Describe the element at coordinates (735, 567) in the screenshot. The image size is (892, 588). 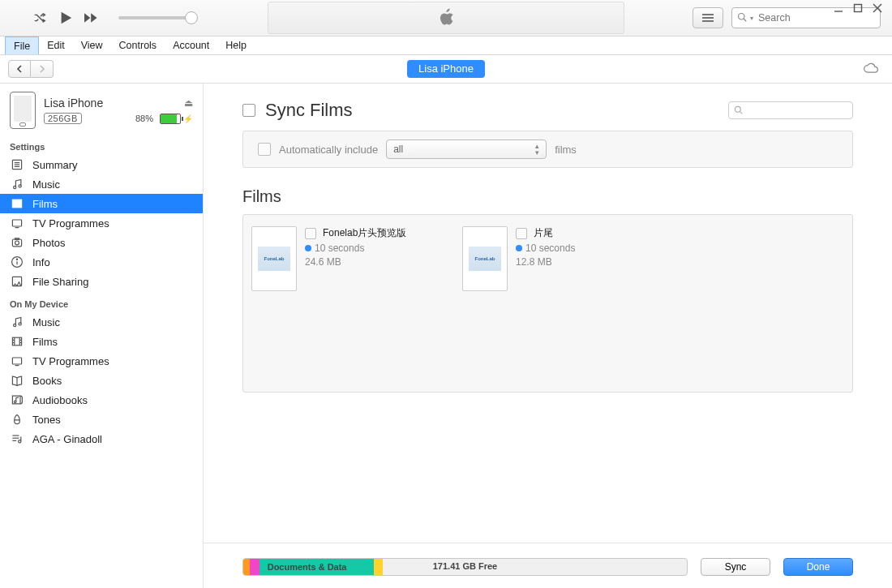
I see `sync-button: Sync` at that location.